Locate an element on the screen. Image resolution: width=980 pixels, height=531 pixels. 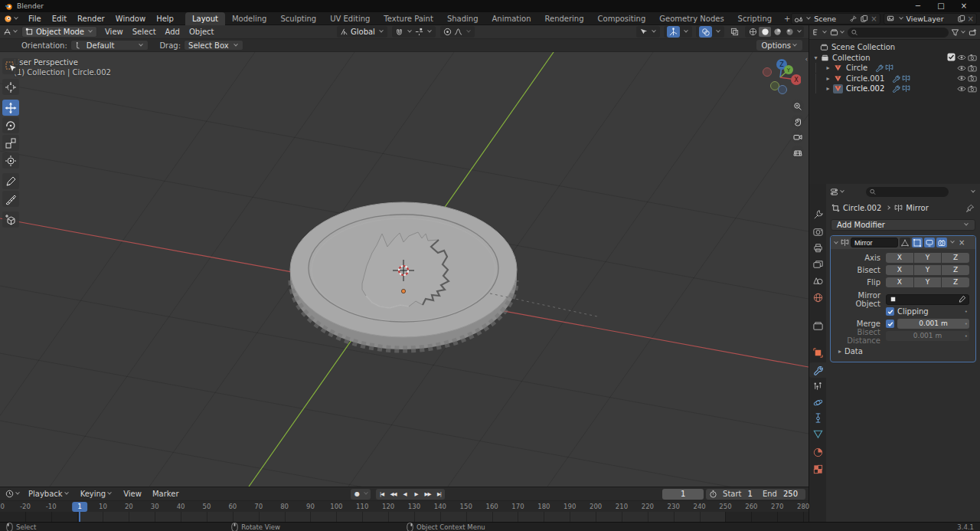
properties-search is located at coordinates (907, 192).